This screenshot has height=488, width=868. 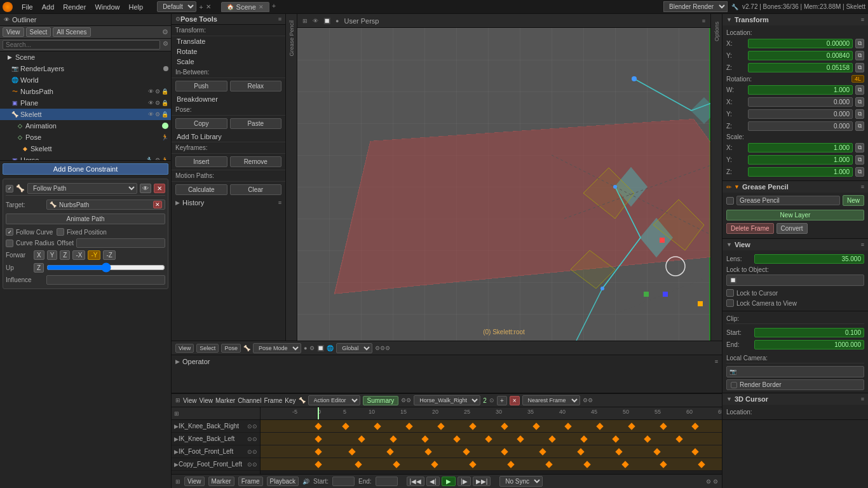 What do you see at coordinates (60, 232) in the screenshot?
I see `fixed-position-checkbox` at bounding box center [60, 232].